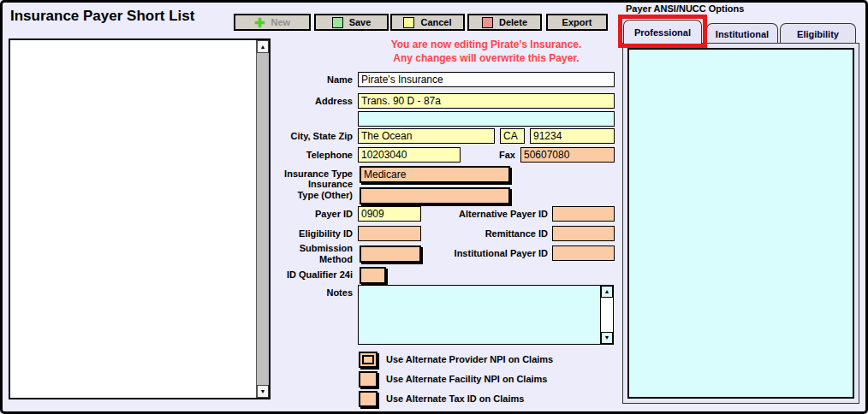 This screenshot has height=414, width=868. What do you see at coordinates (260, 22) in the screenshot?
I see `plus-icon: ✚` at bounding box center [260, 22].